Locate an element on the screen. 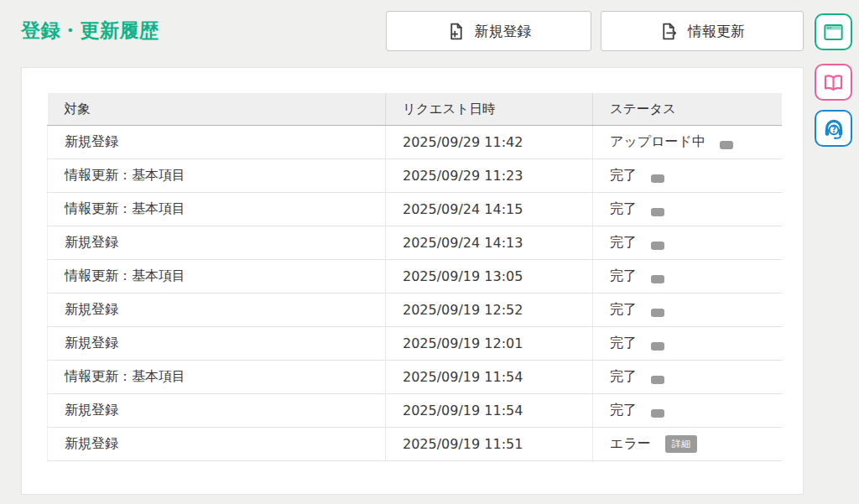  table-row: 新規登録 2025/09/19 11:51 エラー 詳細 is located at coordinates (414, 444).